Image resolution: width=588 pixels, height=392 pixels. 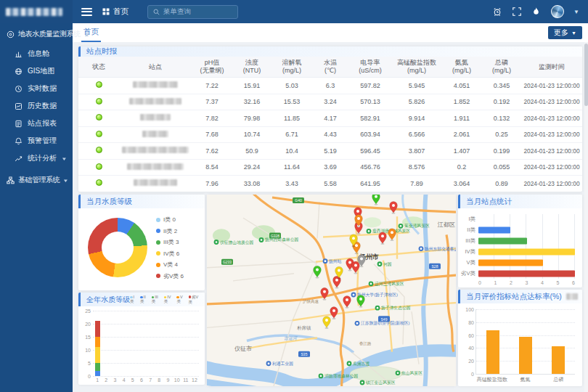 I want to click on menu-toggle-icon, so click(x=87, y=12).